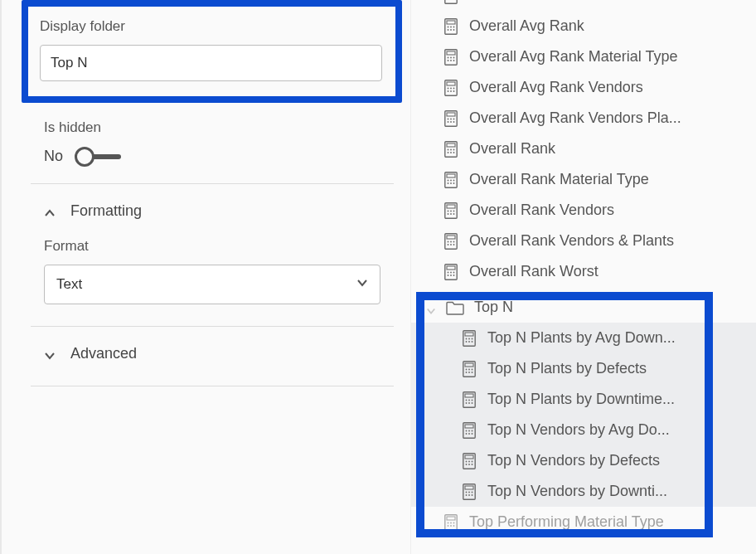 This screenshot has height=554, width=756. What do you see at coordinates (584, 307) in the screenshot?
I see `folder-row: Top N` at bounding box center [584, 307].